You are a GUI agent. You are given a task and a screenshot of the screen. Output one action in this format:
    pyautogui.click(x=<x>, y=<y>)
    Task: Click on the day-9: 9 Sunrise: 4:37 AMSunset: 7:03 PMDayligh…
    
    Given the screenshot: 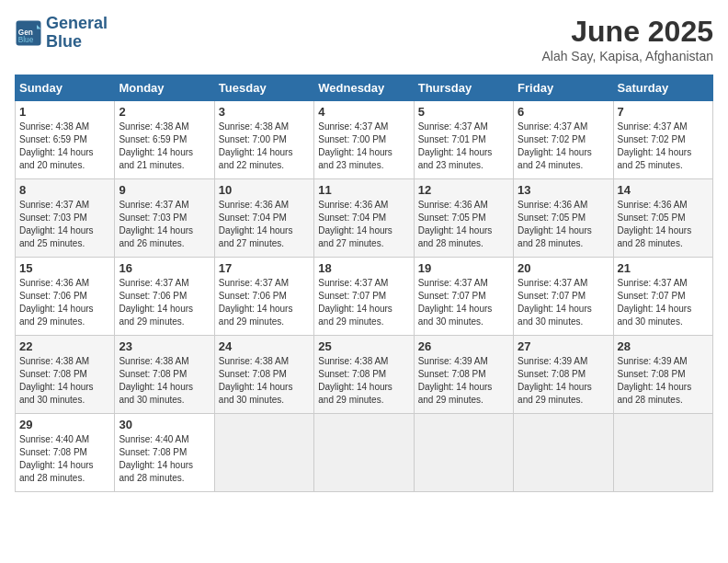 What is the action you would take?
    pyautogui.click(x=165, y=219)
    